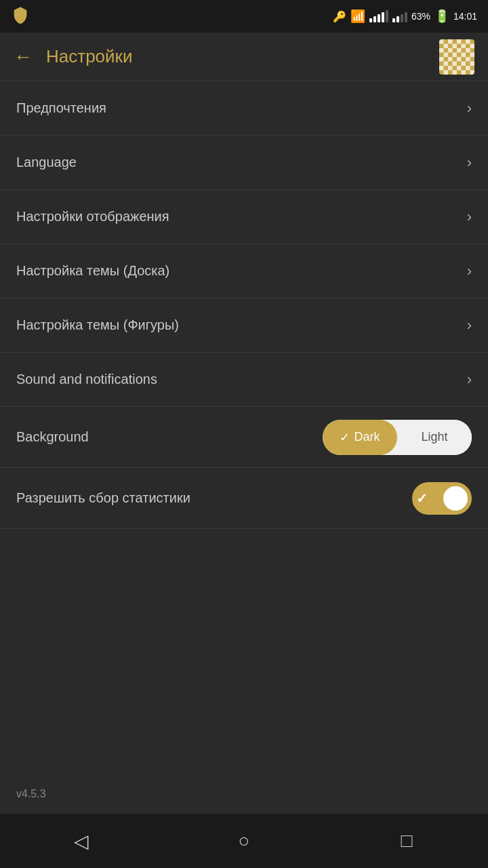 The width and height of the screenshot is (488, 868). Describe the element at coordinates (469, 163) in the screenshot. I see `chevron-icon-language: ›` at that location.